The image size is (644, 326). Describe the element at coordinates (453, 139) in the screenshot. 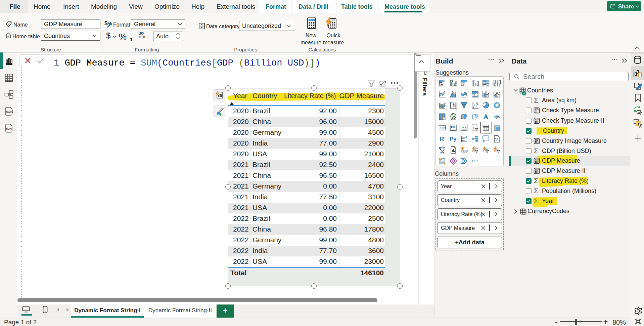

I see `svg-text: Py` at that location.